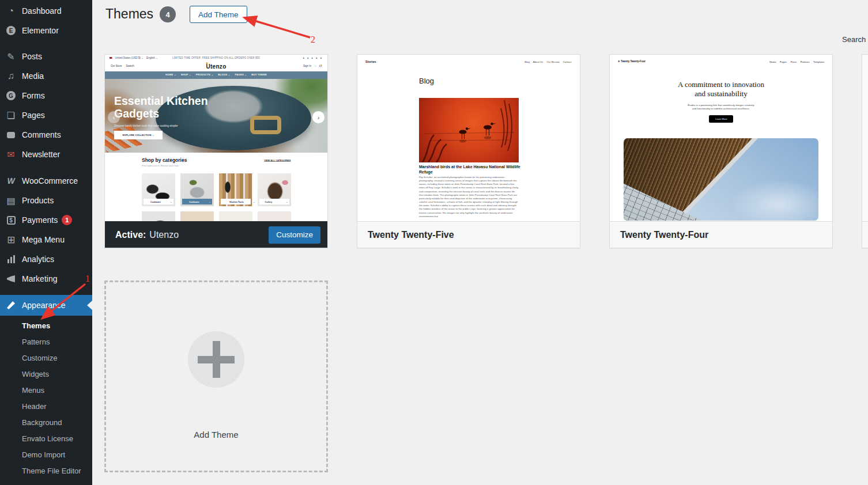 The width and height of the screenshot is (868, 485). Describe the element at coordinates (46, 305) in the screenshot. I see `sidebar-item-appearance: Appearance` at that location.